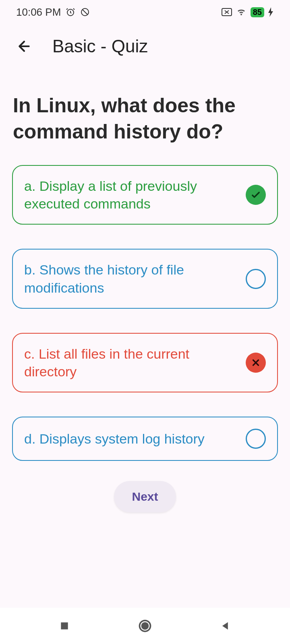 The width and height of the screenshot is (290, 644). Describe the element at coordinates (24, 46) in the screenshot. I see `back-button` at that location.